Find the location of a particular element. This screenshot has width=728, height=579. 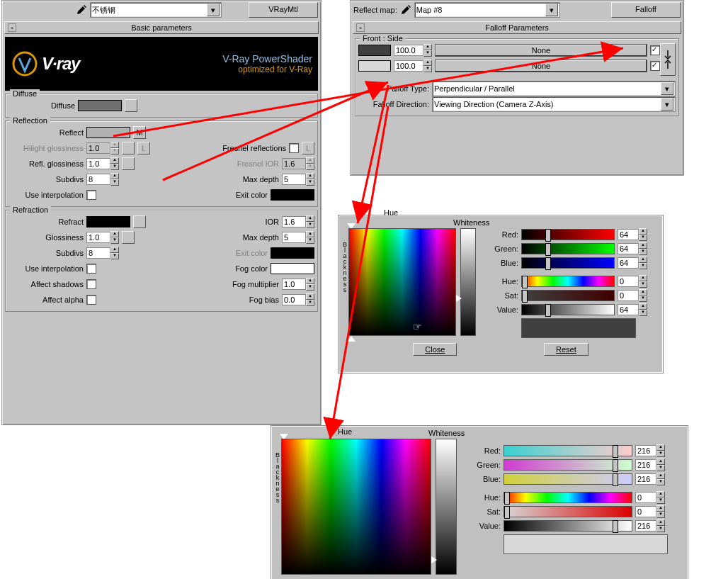

exit-color-swatch is located at coordinates (292, 195).